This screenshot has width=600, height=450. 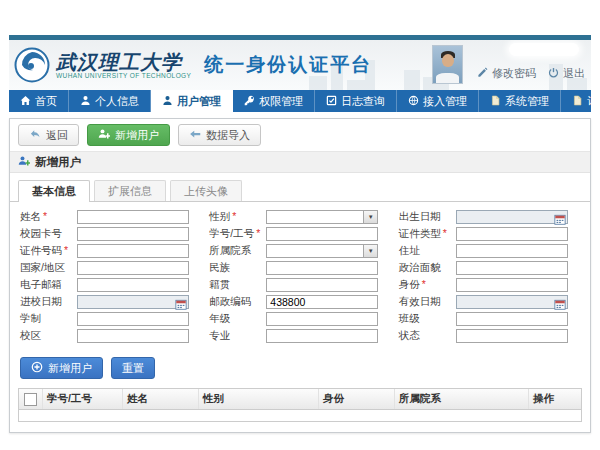 What do you see at coordinates (133, 251) in the screenshot?
I see `id-number-input` at bounding box center [133, 251].